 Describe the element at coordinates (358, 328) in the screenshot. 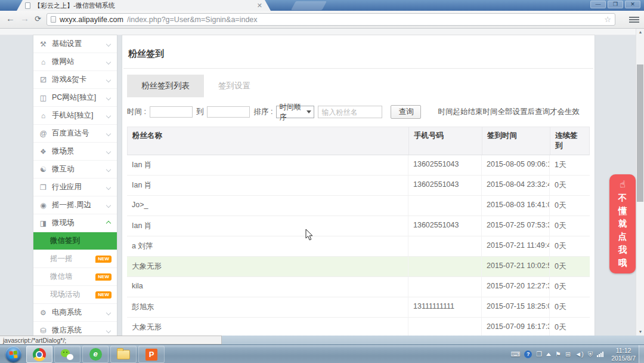

I see `table-row: 大象无形2015-07-09 16:17:310天` at that location.